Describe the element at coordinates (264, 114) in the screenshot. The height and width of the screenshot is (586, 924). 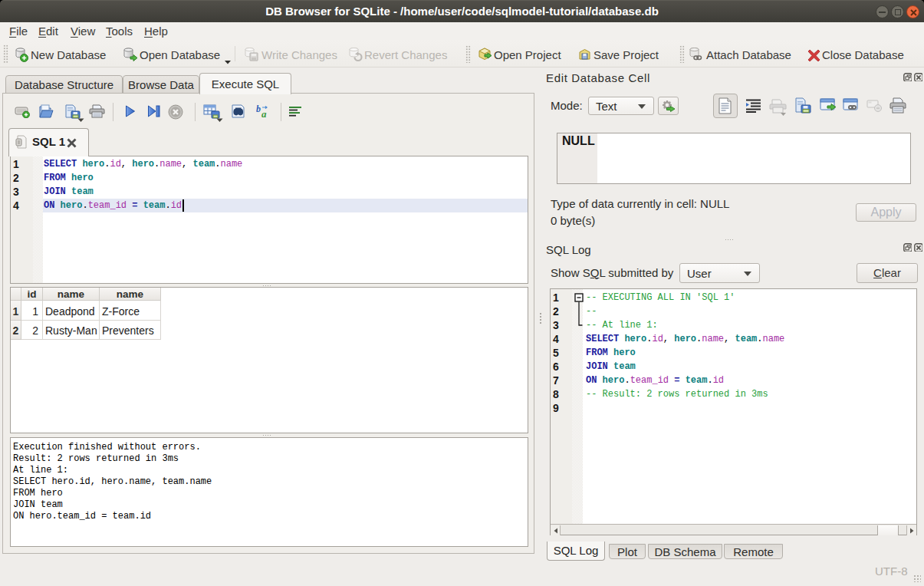
I see `svg-text: a` at that location.